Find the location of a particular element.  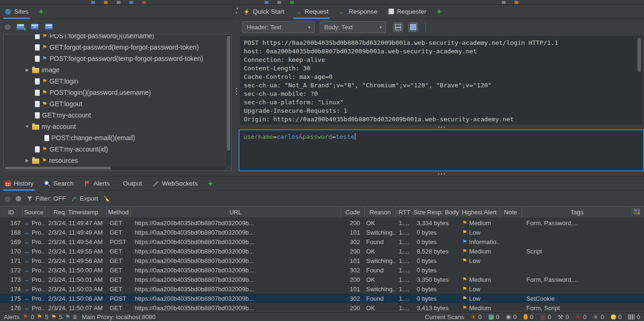

scan-counter-spider: ✳0 is located at coordinates (476, 317).